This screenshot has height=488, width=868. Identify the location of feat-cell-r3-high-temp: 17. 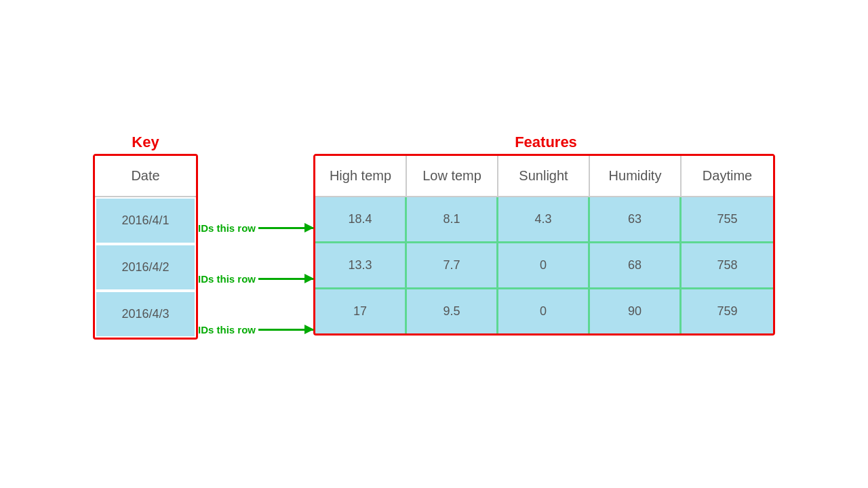
(361, 312).